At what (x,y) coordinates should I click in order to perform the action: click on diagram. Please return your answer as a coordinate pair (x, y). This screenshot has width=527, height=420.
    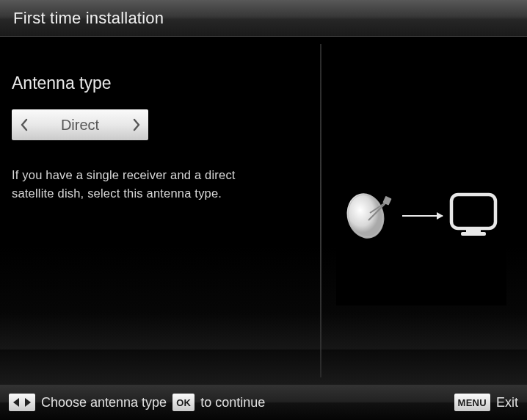
    Looking at the image, I should click on (421, 216).